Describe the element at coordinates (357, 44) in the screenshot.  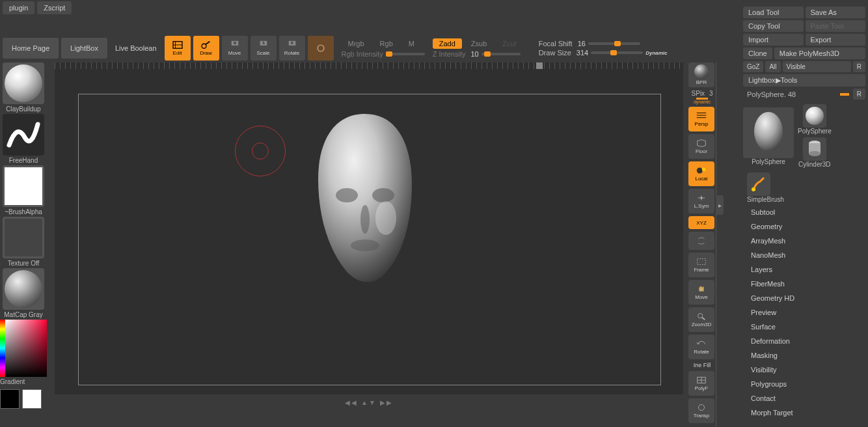
I see `mrgb-button: Mrgb` at that location.